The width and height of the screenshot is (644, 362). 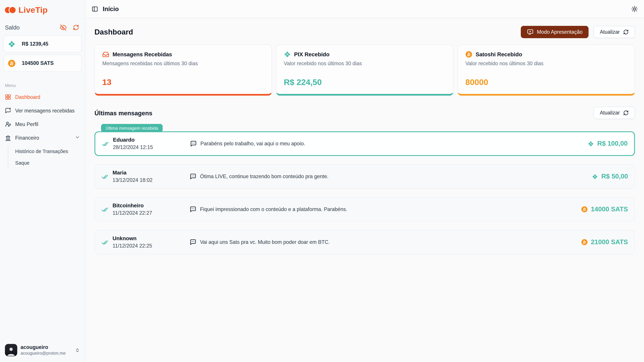 What do you see at coordinates (555, 32) in the screenshot?
I see `presentation-mode-button: Modo Apresentação` at bounding box center [555, 32].